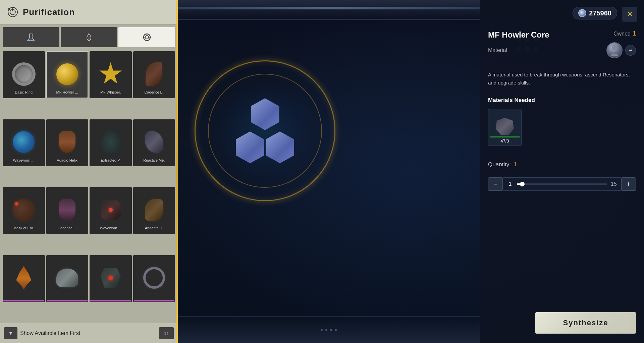 The height and width of the screenshot is (343, 644). I want to click on item-card-cadence-l: Cadence L., so click(67, 211).